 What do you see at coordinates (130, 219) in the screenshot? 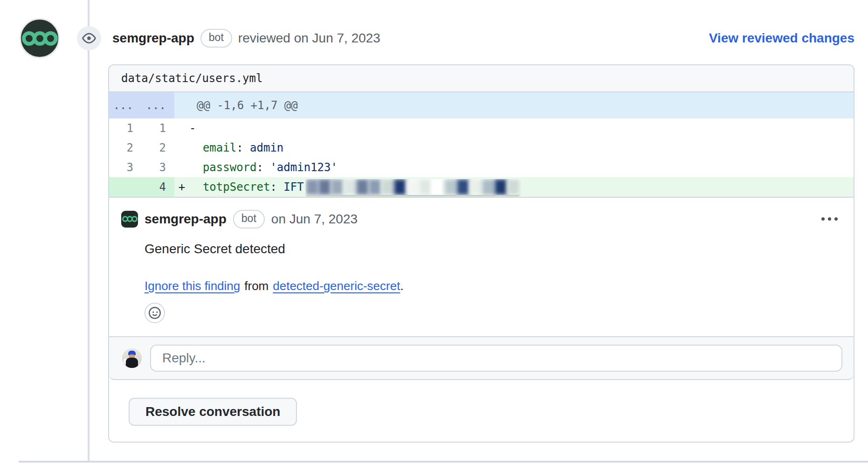
I see `semgrep-avatar-small` at bounding box center [130, 219].